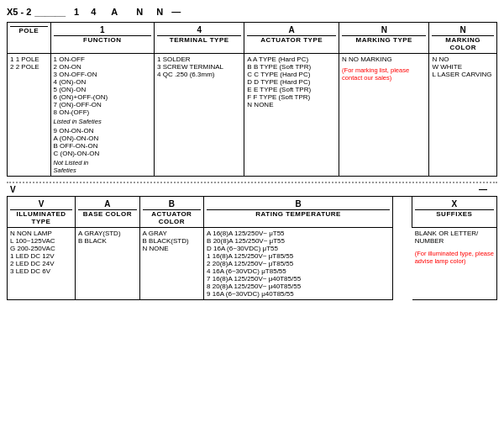 The image size is (504, 428). Describe the element at coordinates (298, 204) in the screenshot. I see `rating-col-id: B` at that location.